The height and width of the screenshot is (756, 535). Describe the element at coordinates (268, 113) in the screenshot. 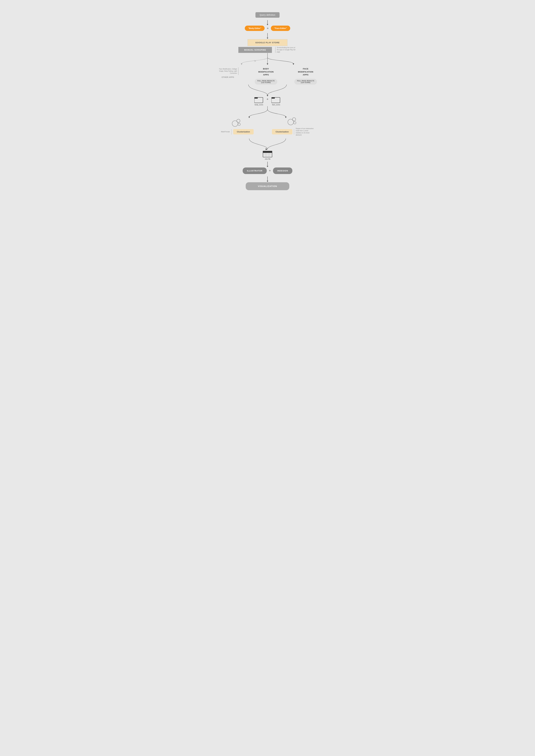

I see `cluster-svg` at that location.